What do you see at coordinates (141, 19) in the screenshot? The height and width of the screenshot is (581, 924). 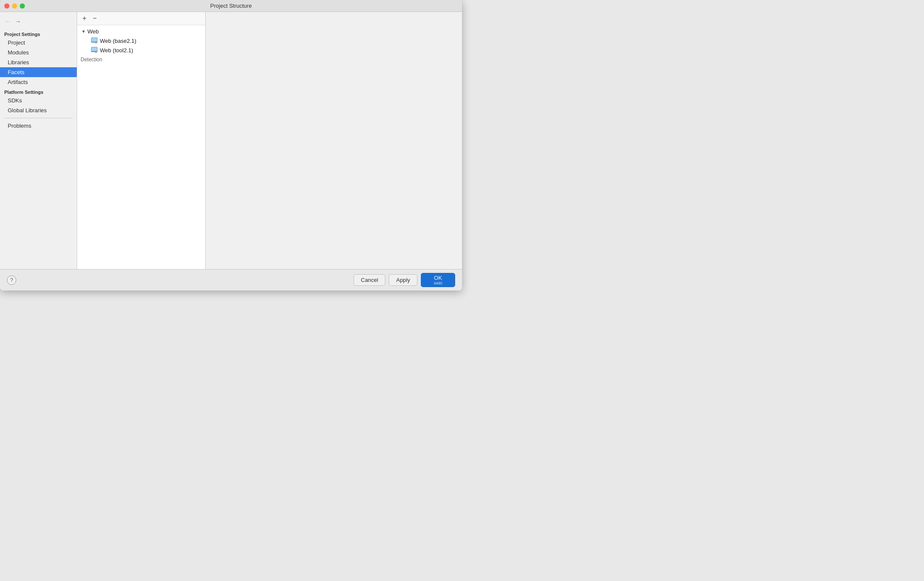 I see `tree-toolbar: + −` at bounding box center [141, 19].